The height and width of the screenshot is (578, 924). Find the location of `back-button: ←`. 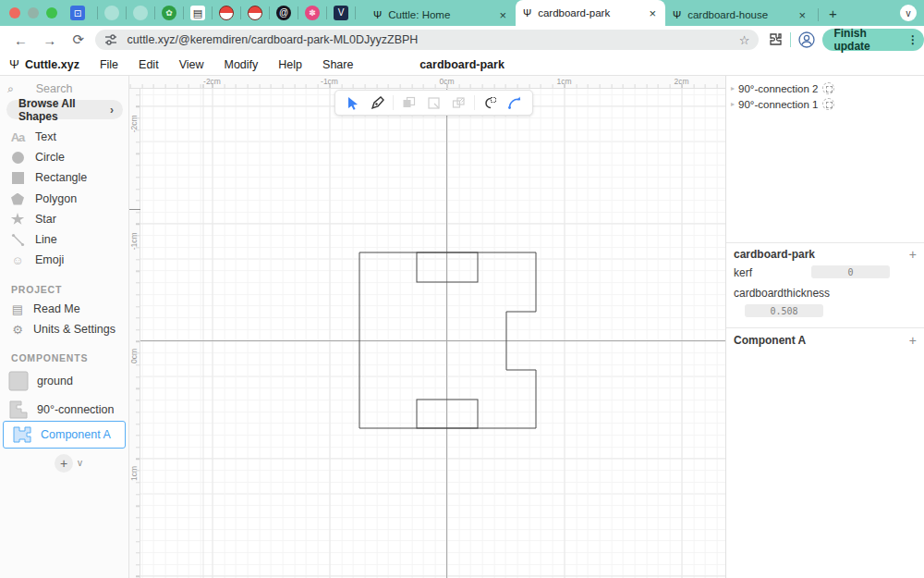

back-button: ← is located at coordinates (20, 41).